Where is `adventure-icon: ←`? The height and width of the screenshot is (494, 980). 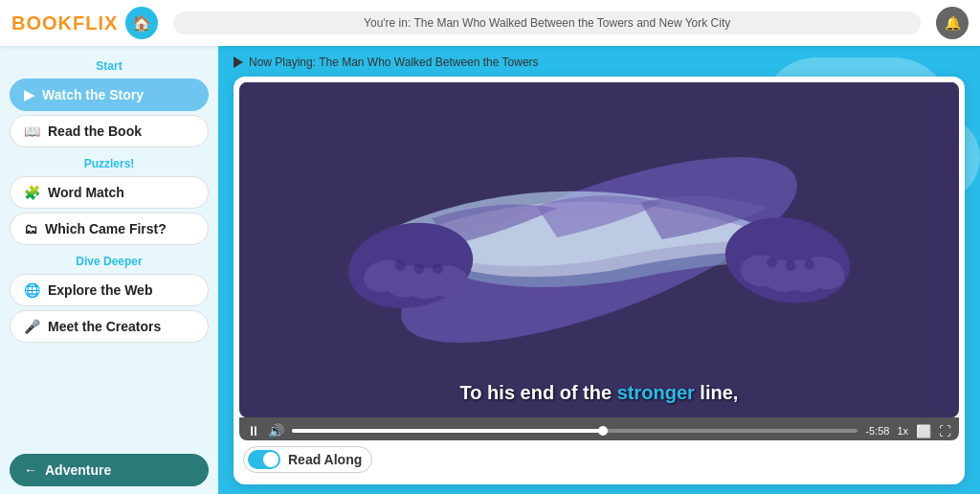 adventure-icon: ← is located at coordinates (31, 470).